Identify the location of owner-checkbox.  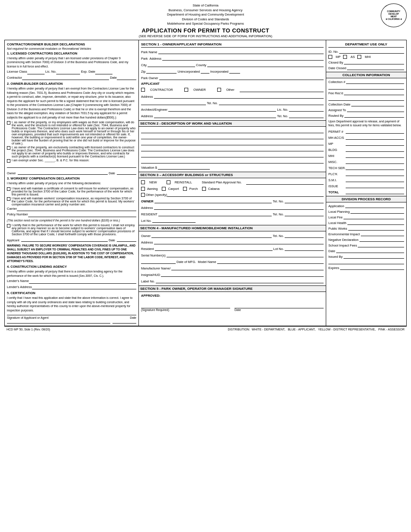
(186, 90).